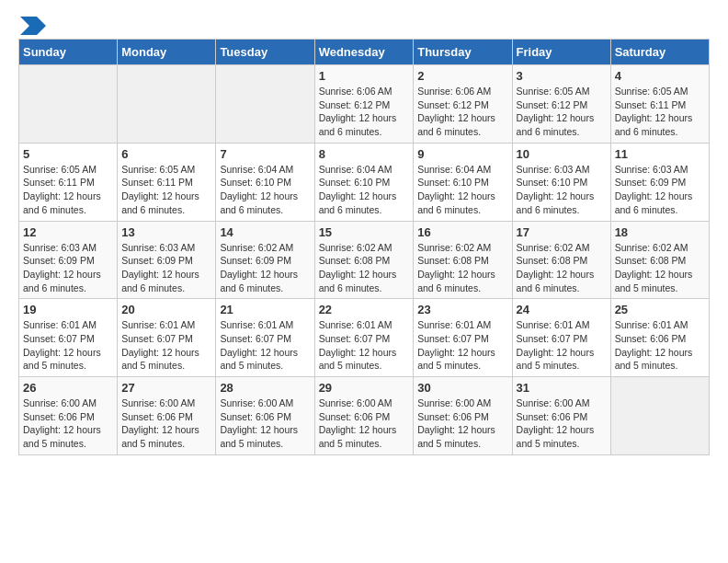  Describe the element at coordinates (364, 52) in the screenshot. I see `day-header-wednesday: Wednesday` at that location.